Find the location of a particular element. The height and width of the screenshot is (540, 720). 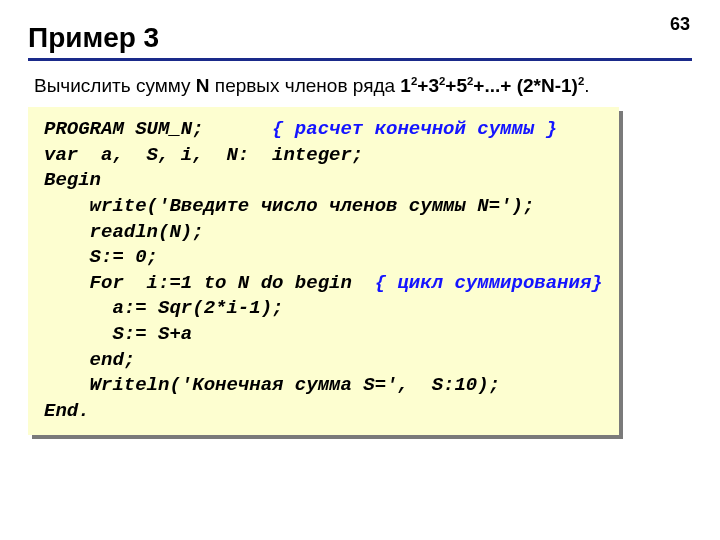

code-l1-comment: { расчет конечной суммы } is located at coordinates (414, 129).